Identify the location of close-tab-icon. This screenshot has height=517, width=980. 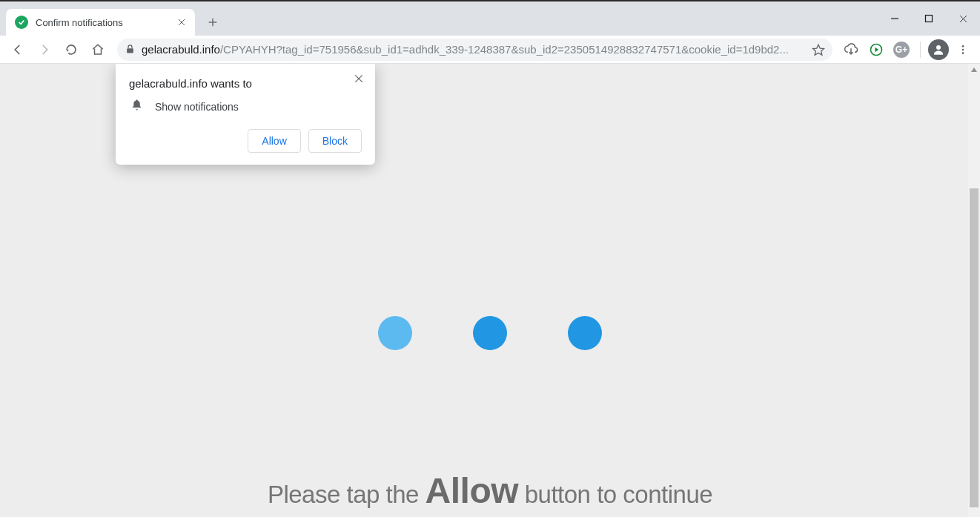
(182, 22).